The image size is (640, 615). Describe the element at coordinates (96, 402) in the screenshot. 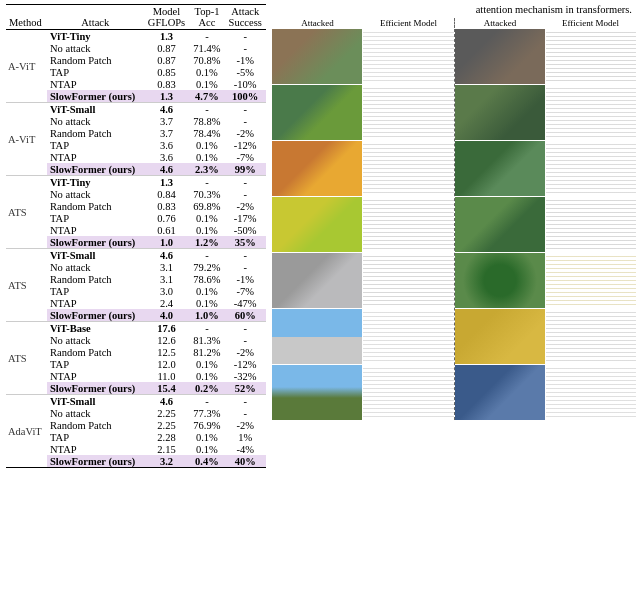

I see `model-header-5: ViT-Small` at that location.